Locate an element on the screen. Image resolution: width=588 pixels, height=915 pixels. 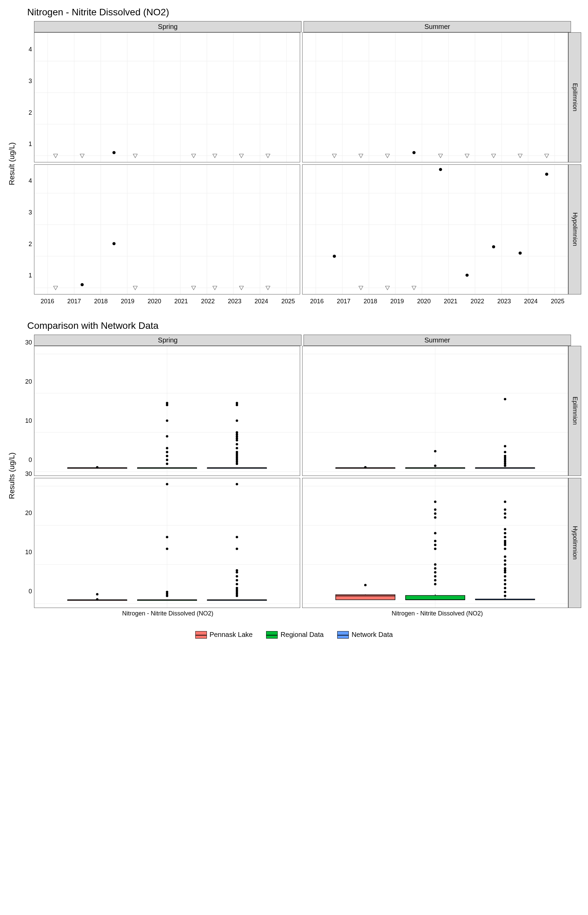
xtick-label: 2022 is located at coordinates (208, 302).